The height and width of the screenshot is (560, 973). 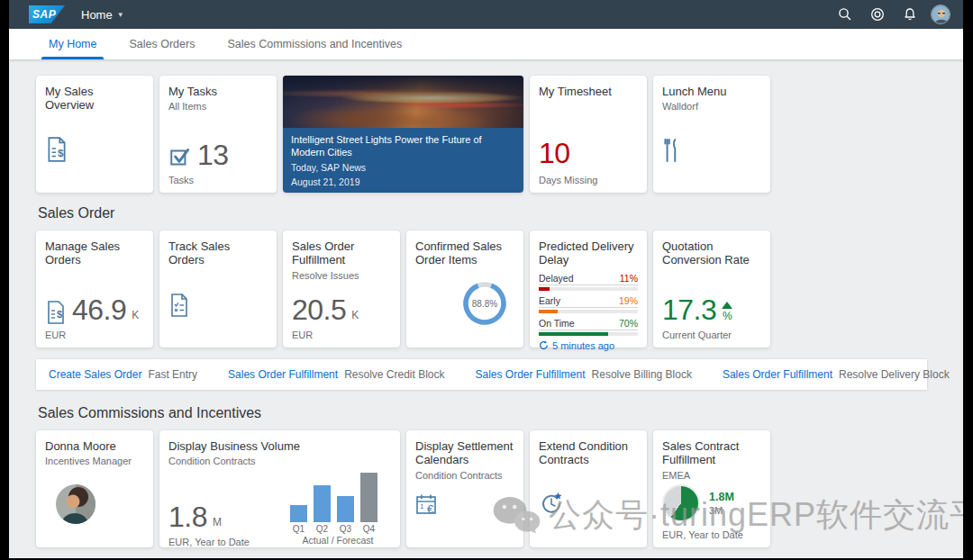 I want to click on user-avatar, so click(x=941, y=14).